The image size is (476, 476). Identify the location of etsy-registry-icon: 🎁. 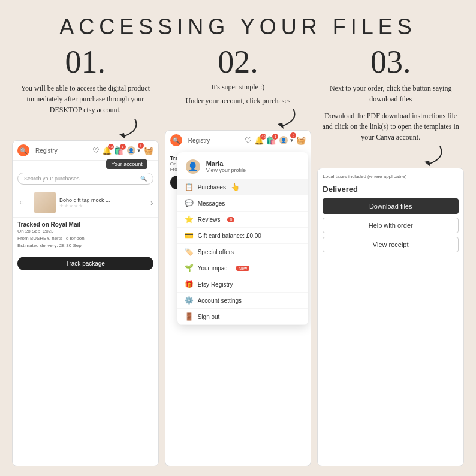
(189, 284).